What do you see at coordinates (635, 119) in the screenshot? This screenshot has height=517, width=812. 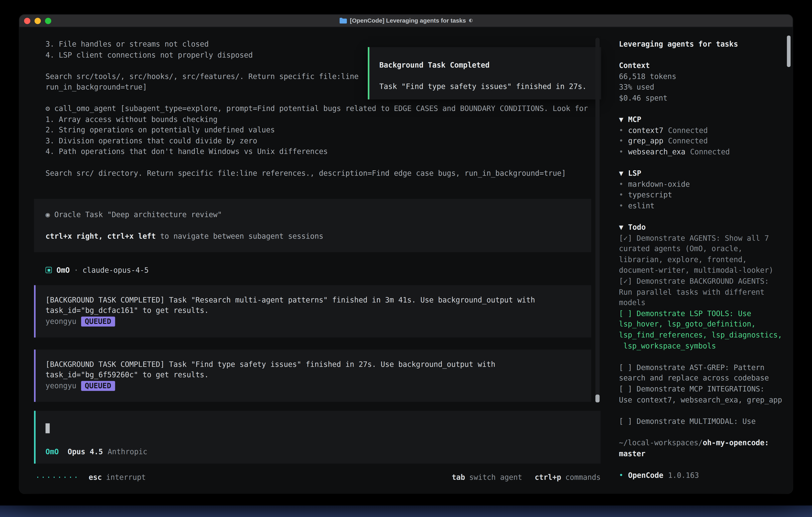 I see `mcp-heading: MCP` at bounding box center [635, 119].